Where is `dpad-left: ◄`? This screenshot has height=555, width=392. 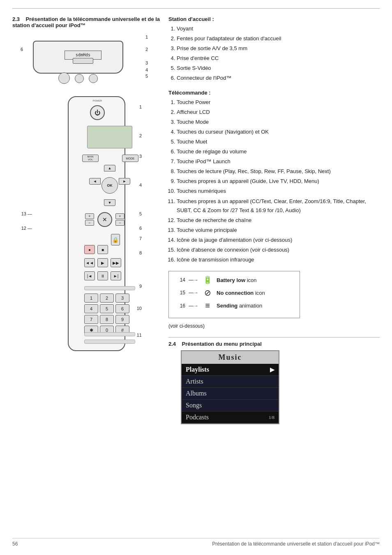
dpad-left: ◄ is located at coordinates (95, 181).